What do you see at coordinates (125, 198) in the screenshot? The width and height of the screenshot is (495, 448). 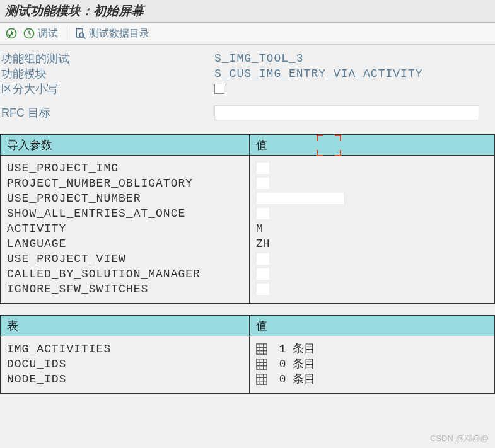 I see `import-param-name: USE_PROJECT_NUMBER` at bounding box center [125, 198].